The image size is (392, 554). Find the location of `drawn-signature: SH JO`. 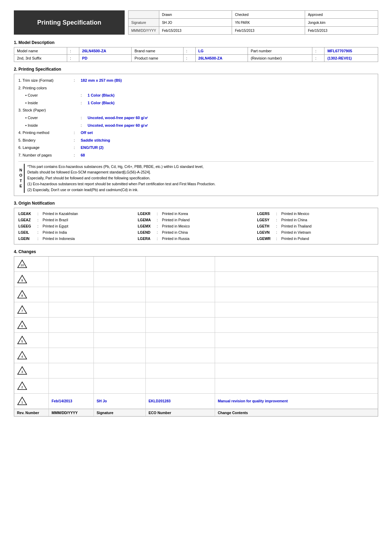

drawn-signature: SH JO is located at coordinates (195, 23).